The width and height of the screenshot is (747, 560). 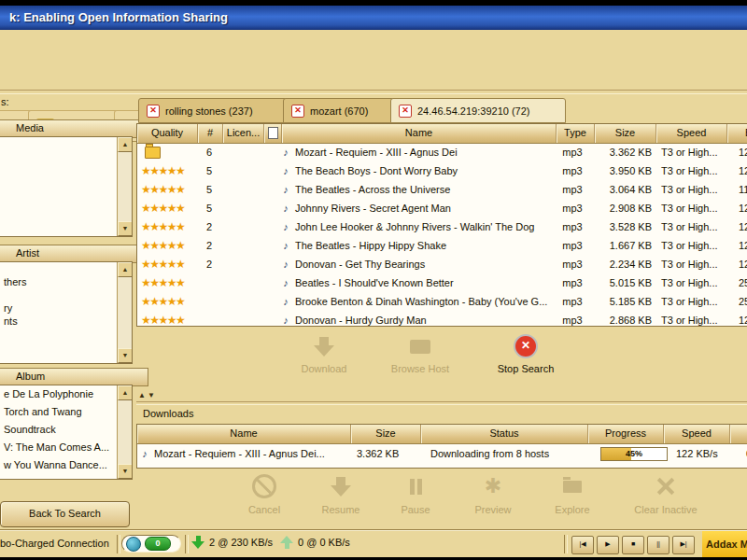 What do you see at coordinates (360, 264) in the screenshot?
I see `result-name: Donovan - Get Thy Bearings` at bounding box center [360, 264].